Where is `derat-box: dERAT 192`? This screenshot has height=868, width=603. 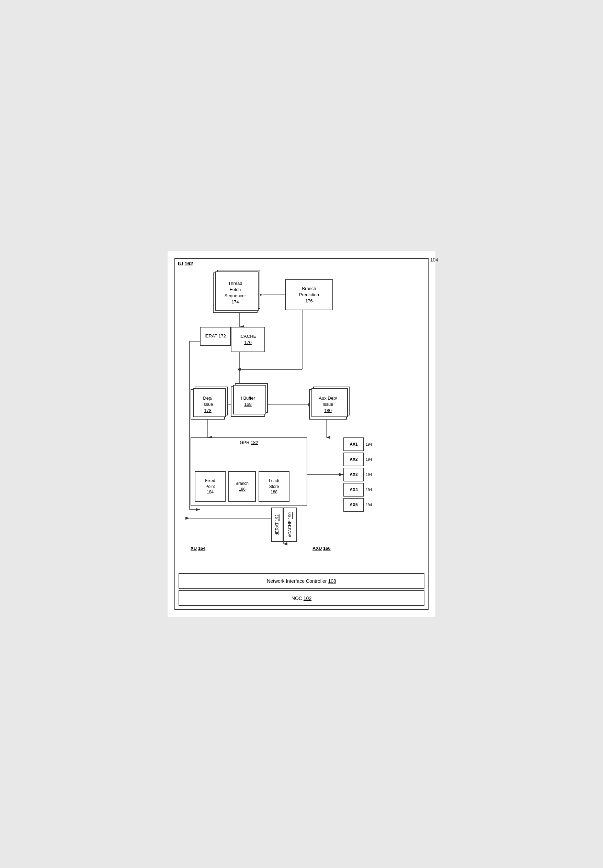 derat-box: dERAT 192 is located at coordinates (277, 525).